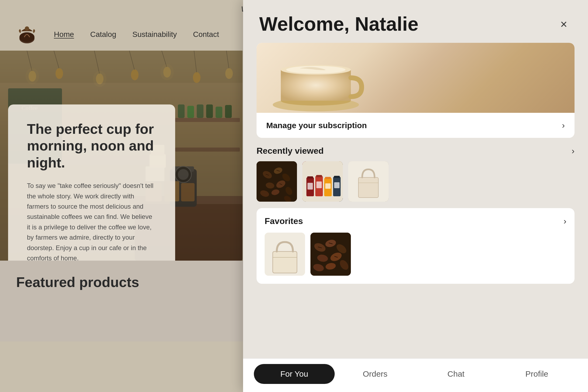  I want to click on logo-icon, so click(27, 34).